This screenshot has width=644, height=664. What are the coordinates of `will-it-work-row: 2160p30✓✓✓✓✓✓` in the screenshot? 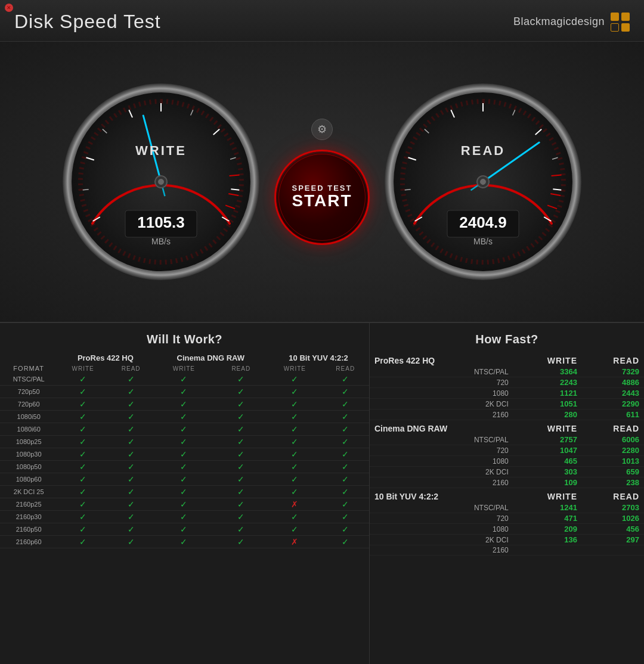 It's located at (185, 517).